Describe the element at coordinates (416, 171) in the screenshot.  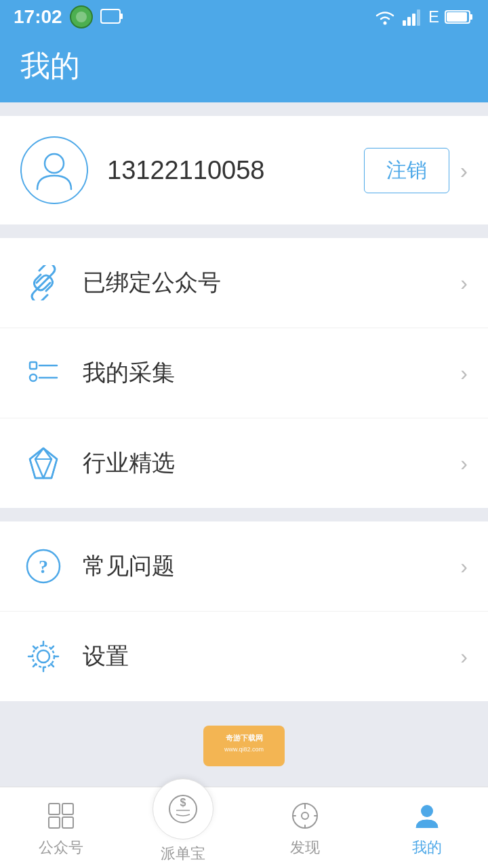
I see `profile-right: 注销 ›` at that location.